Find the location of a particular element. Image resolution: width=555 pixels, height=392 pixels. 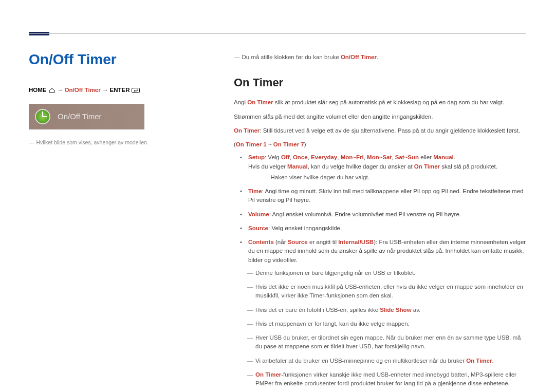

p1-b: On Timer is located at coordinates (260, 102).